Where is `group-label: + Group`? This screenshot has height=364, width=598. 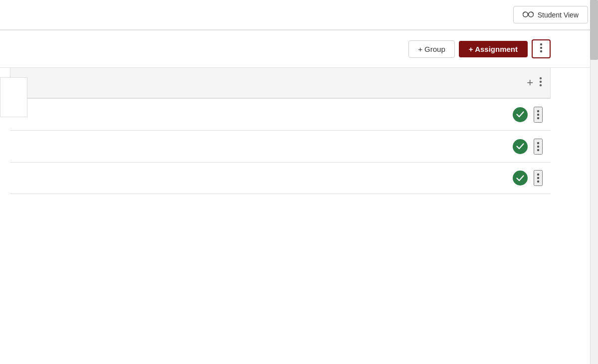 group-label: + Group is located at coordinates (432, 49).